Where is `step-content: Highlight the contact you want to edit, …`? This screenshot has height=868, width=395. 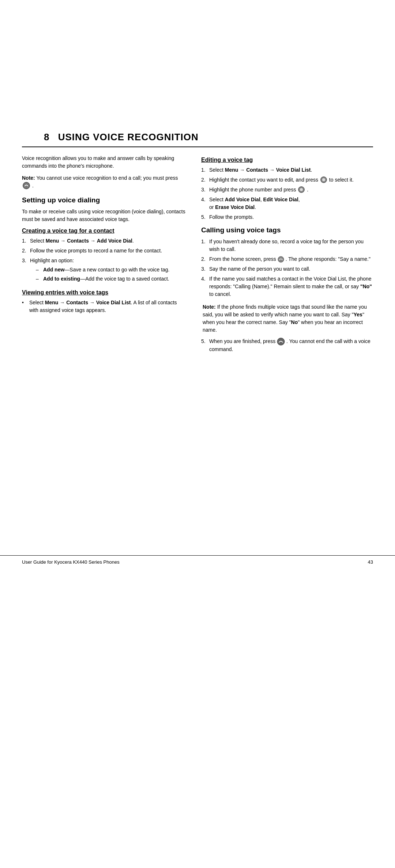
step-content: Highlight the contact you want to edit, … is located at coordinates (291, 180).